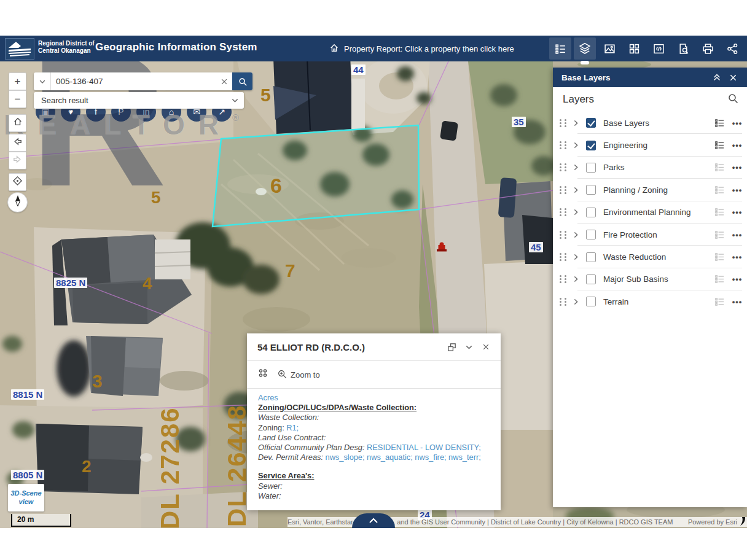 This screenshot has height=560, width=747. What do you see at coordinates (299, 375) in the screenshot?
I see `zoom-to-button: Zoom to` at bounding box center [299, 375].